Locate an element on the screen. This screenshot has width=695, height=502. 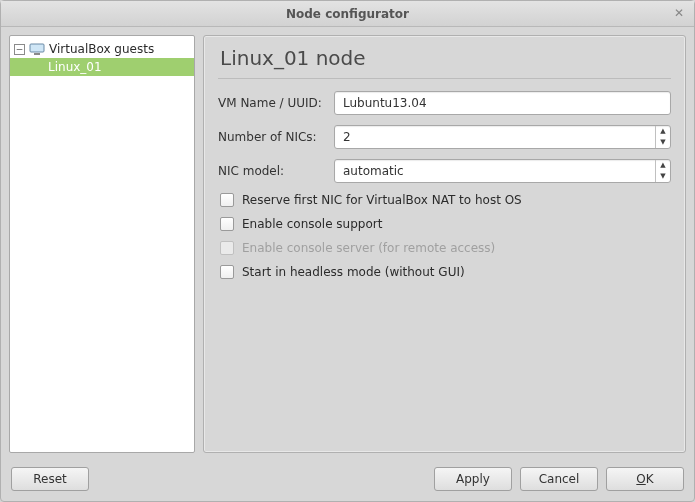
row-nic-model: NIC model: automatic ▲ ▼ is located at coordinates (444, 171).